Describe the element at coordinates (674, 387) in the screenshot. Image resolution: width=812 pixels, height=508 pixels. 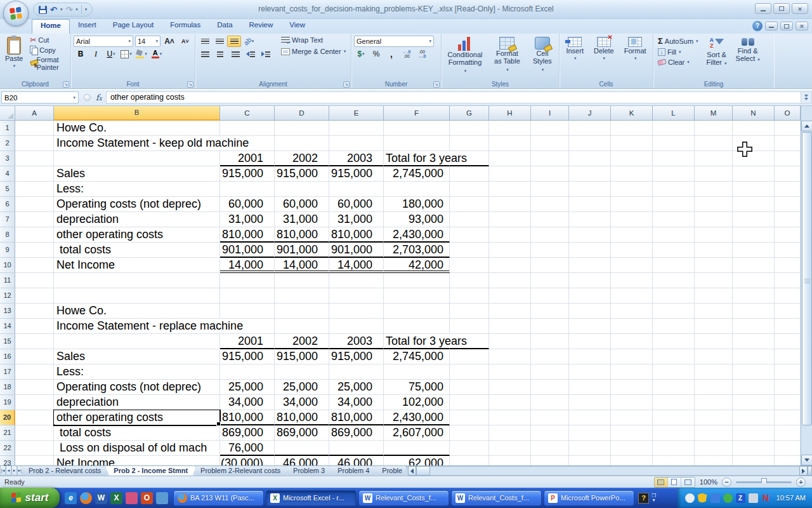
I see `cell-L18` at that location.